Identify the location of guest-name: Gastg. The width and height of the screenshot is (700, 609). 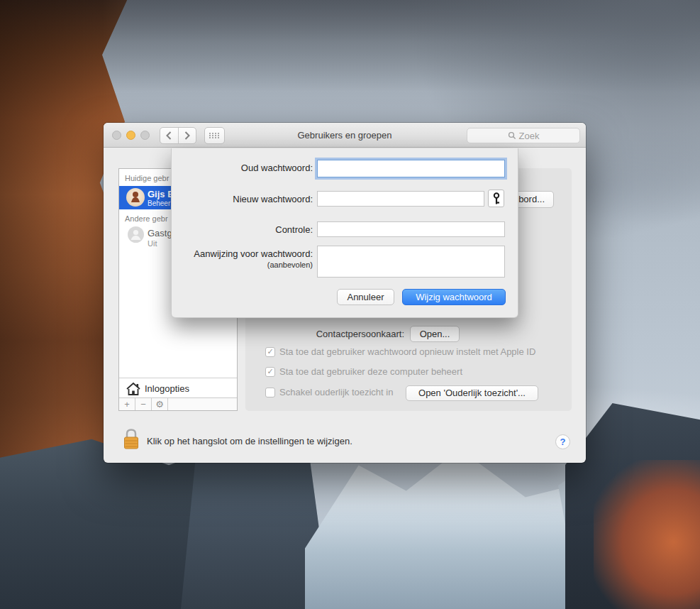
(160, 233).